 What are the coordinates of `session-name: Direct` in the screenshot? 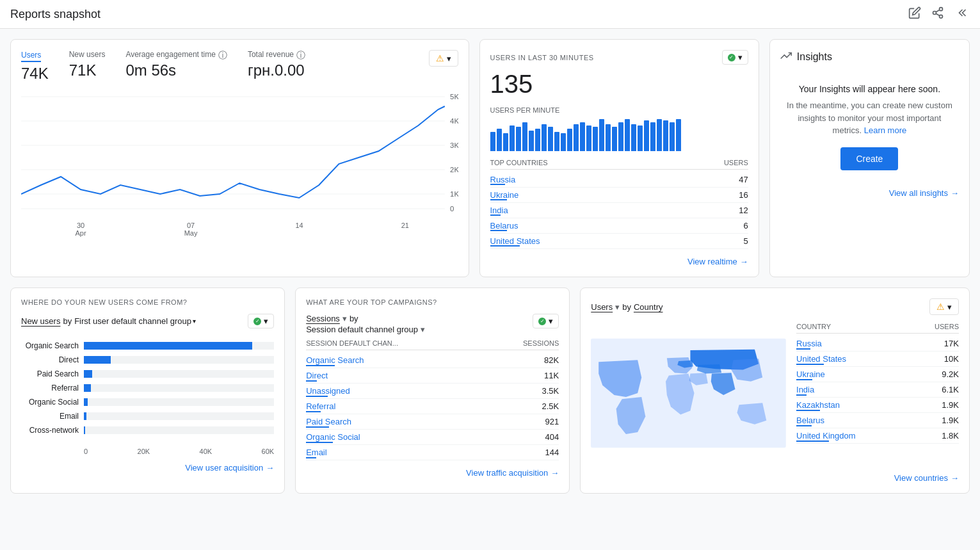 It's located at (317, 375).